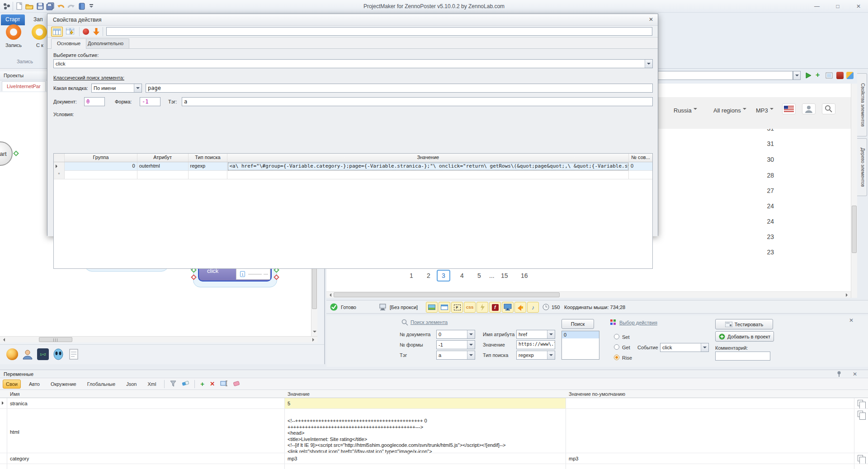 The height and width of the screenshot is (469, 868). I want to click on page-link: 16, so click(524, 276).